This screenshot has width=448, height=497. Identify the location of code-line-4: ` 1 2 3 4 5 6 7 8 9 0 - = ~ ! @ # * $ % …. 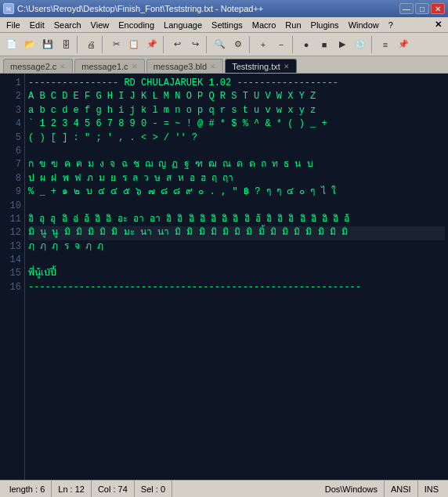
(237, 124).